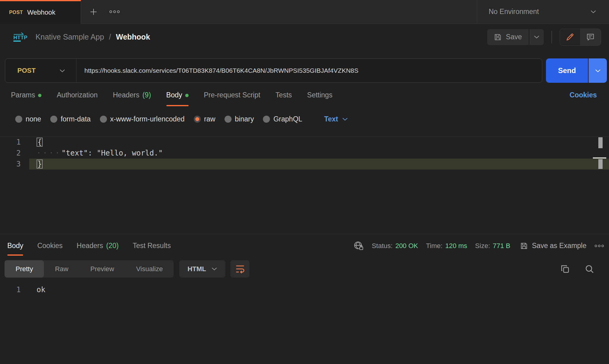 The image size is (609, 364). What do you see at coordinates (305, 95) in the screenshot?
I see `request-tabs: Params Authorization Headers (9) Body Pr…` at bounding box center [305, 95].